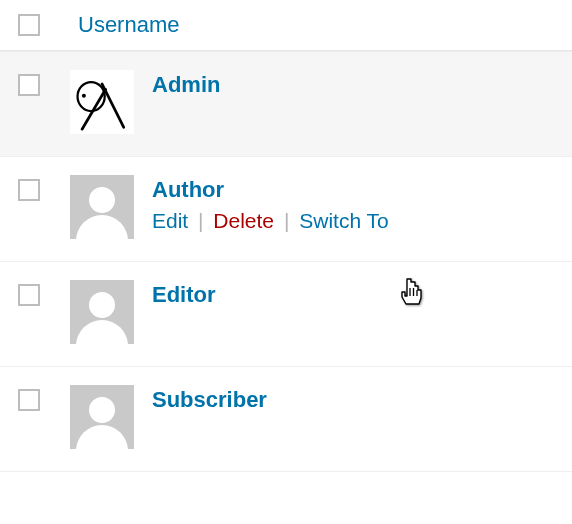  Describe the element at coordinates (344, 220) in the screenshot. I see `switch-to-link: Switch To` at that location.